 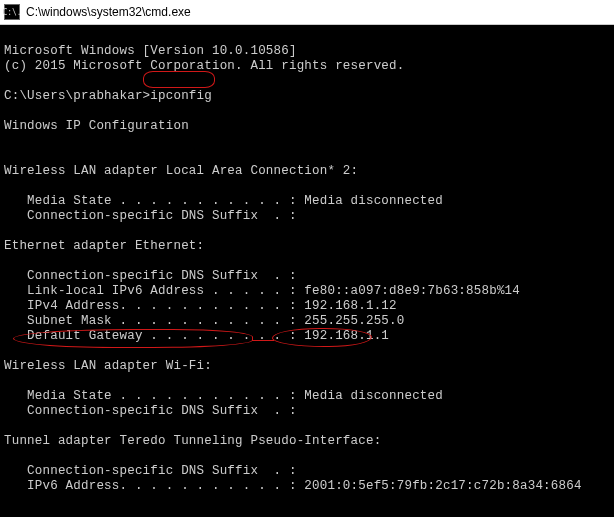 What do you see at coordinates (200, 306) in the screenshot?
I see `ipv4-address-line: IPv4 Address. . . . . . . . . . . : 192.…` at bounding box center [200, 306].